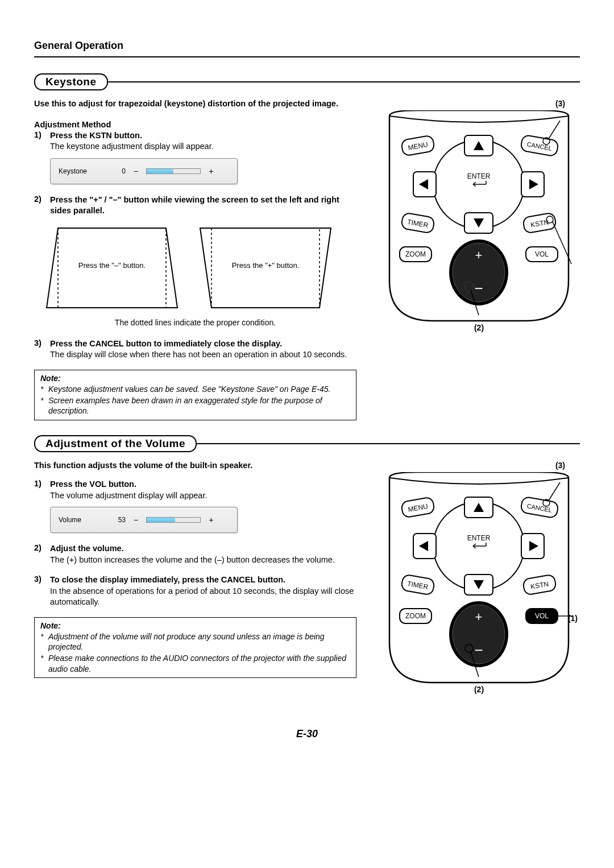 The height and width of the screenshot is (868, 614). What do you see at coordinates (82, 171) in the screenshot?
I see `osd-label: Keystone` at bounding box center [82, 171].